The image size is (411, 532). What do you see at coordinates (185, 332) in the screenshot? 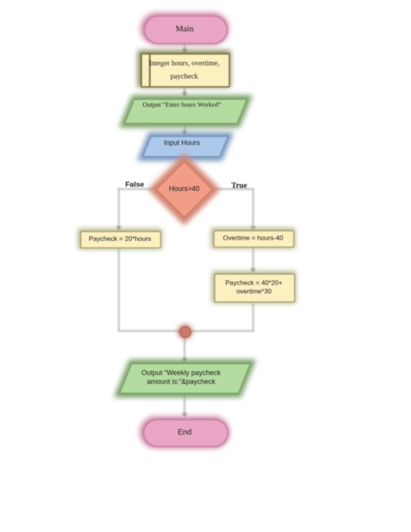
I see `merge-node` at bounding box center [185, 332].